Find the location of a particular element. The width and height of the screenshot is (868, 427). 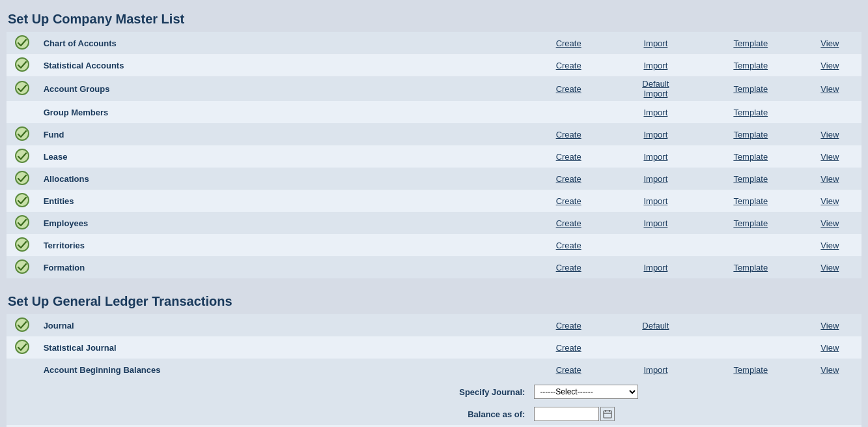

template-cell-lease: Template is located at coordinates (751, 156).